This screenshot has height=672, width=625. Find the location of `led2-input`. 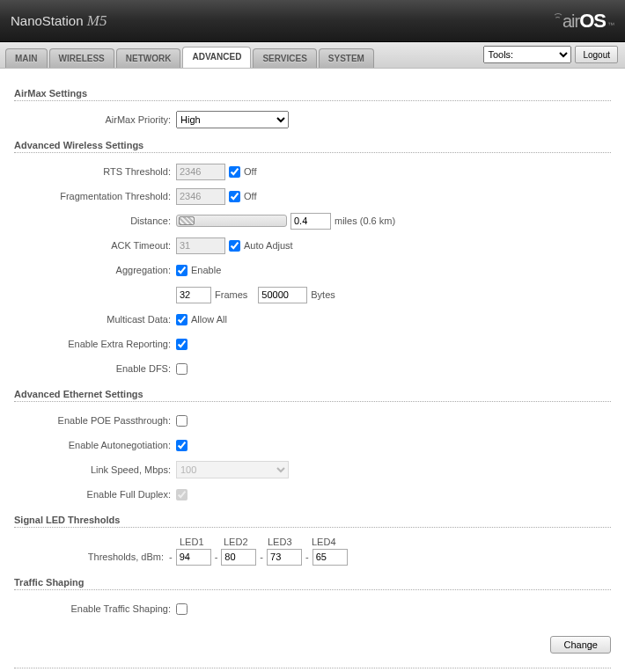

led2-input is located at coordinates (239, 558).